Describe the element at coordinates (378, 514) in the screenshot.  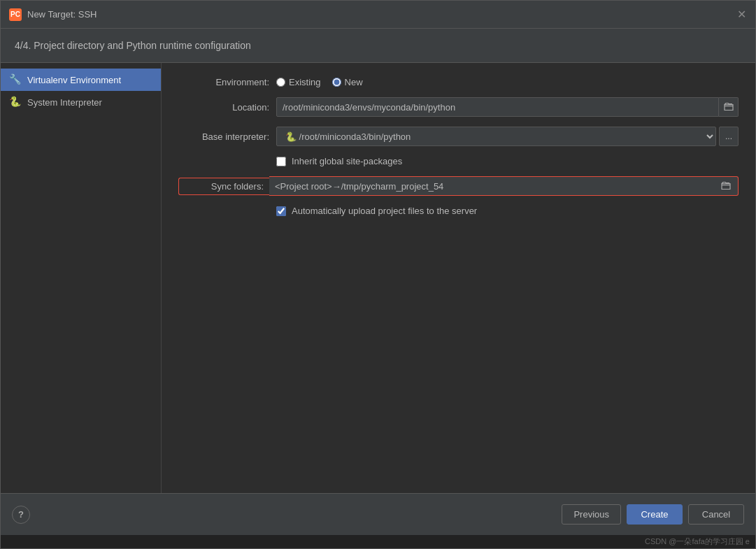
I see `bottom-bar: ? Previous Create Cancel` at that location.